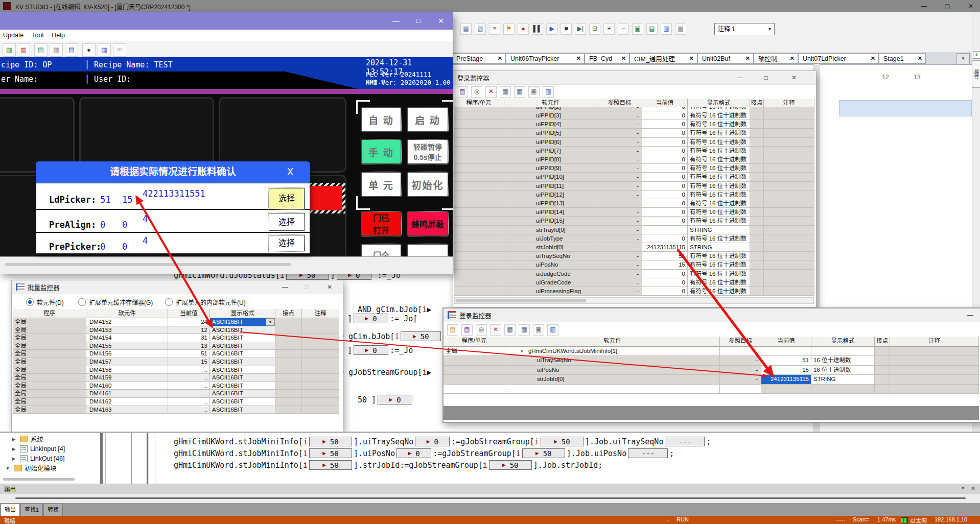  Describe the element at coordinates (634, 291) in the screenshot. I see `table-row: uiProcessingFlag-0有符号 16 位十进制数` at that location.